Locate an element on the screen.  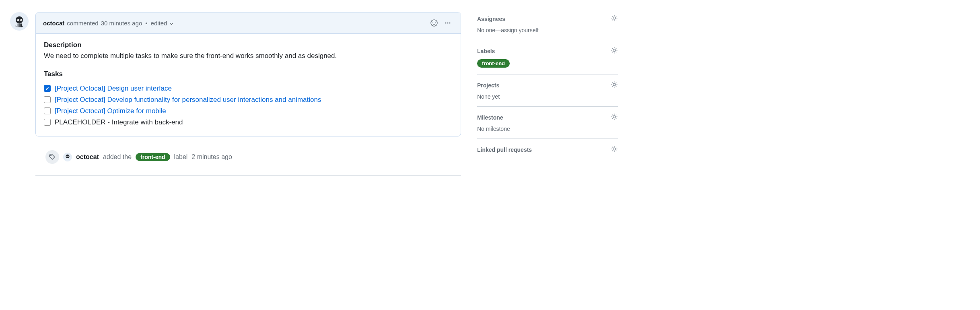
author-avatar is located at coordinates (19, 21).